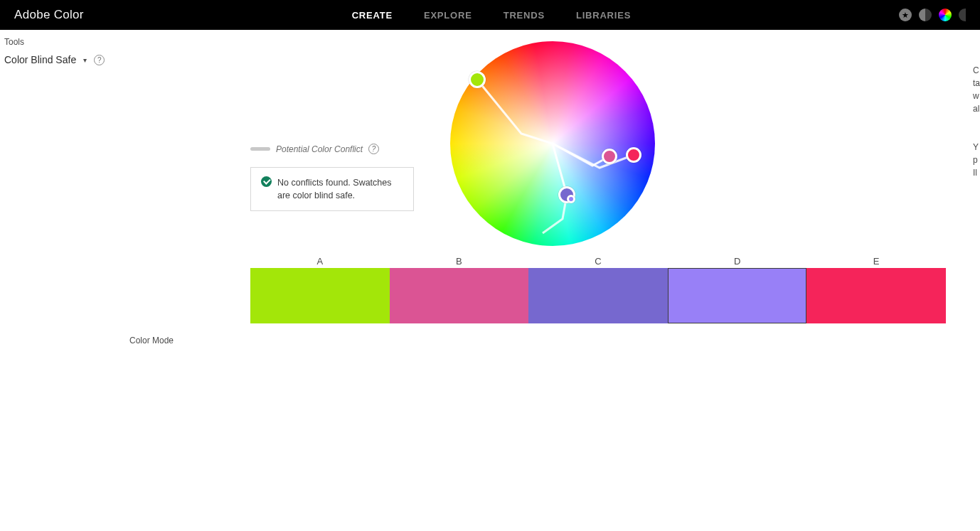 The image size is (980, 531). What do you see at coordinates (932, 15) in the screenshot?
I see `header-icons: ★` at bounding box center [932, 15].